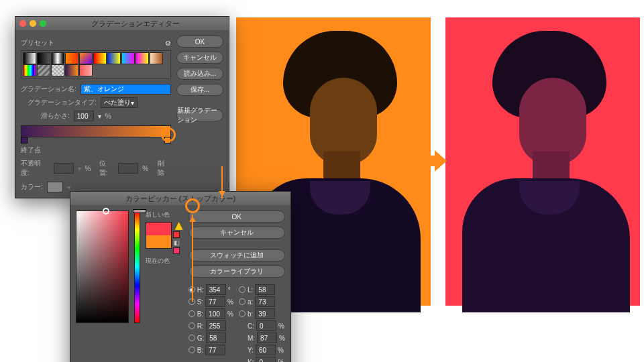  Describe the element at coordinates (55, 187) in the screenshot. I see `stop-color-swatch` at that location.